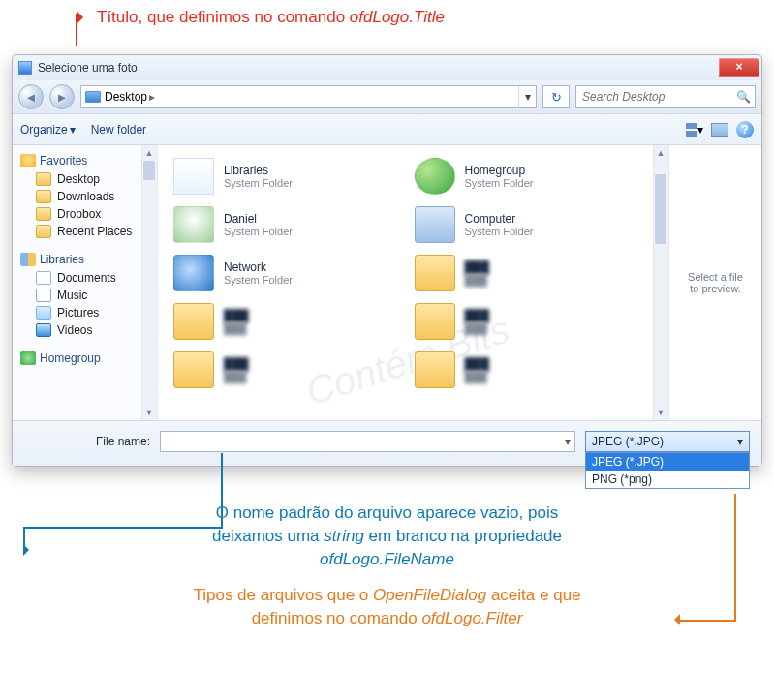 Image resolution: width=774 pixels, height=700 pixels. Describe the element at coordinates (85, 179) in the screenshot. I see `sidebar-item-desktop: Desktop` at that location.